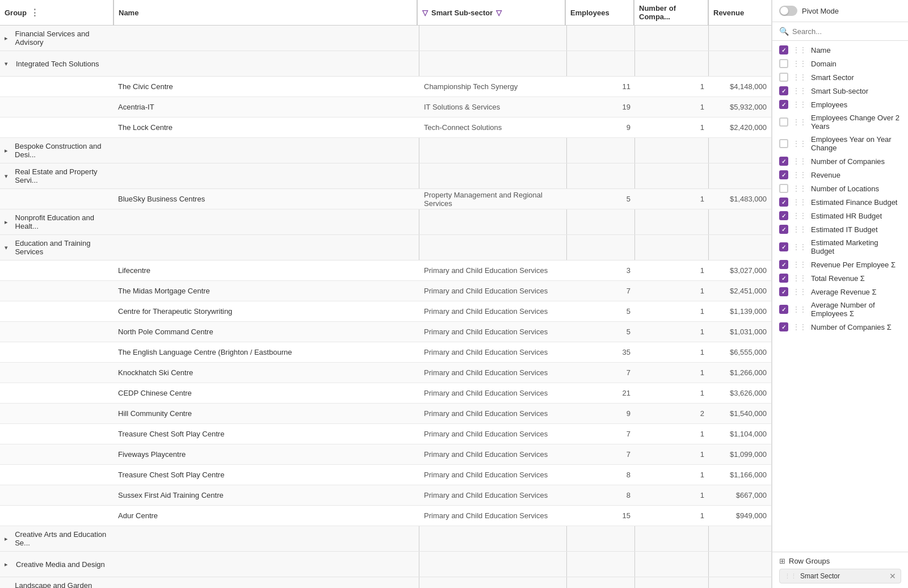  What do you see at coordinates (386, 176) in the screenshot?
I see `group-row: ▾Real Estate and Property Servi...` at bounding box center [386, 176].